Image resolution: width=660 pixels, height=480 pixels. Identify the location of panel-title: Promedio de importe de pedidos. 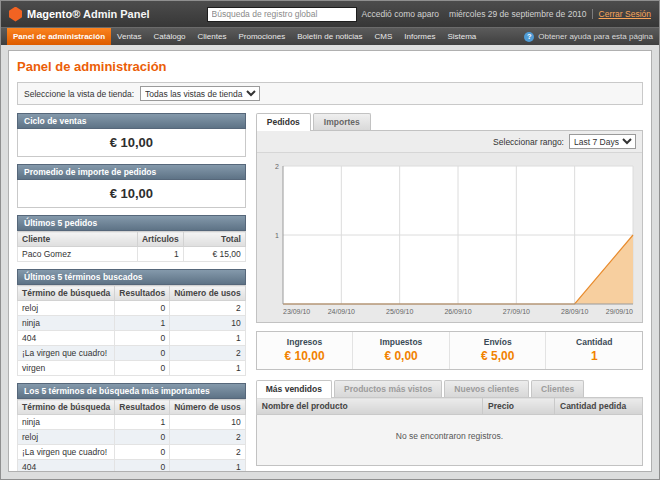
(132, 172).